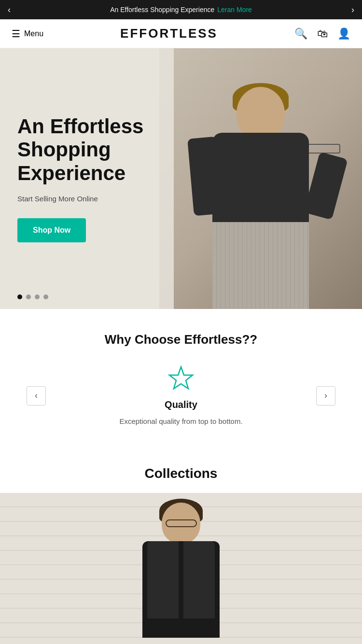 The width and height of the screenshot is (362, 644). I want to click on banner-text: An Effortless Shopping Experience, so click(162, 10).